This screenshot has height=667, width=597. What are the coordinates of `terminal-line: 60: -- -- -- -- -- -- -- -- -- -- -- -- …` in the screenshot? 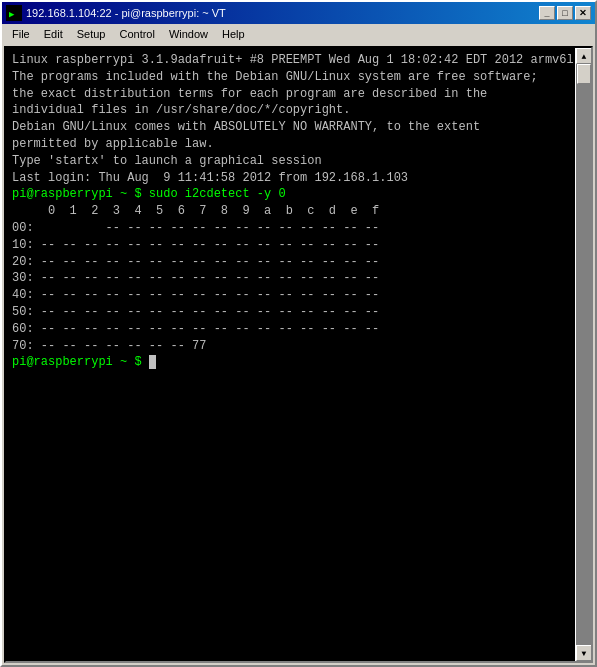 It's located at (290, 330).